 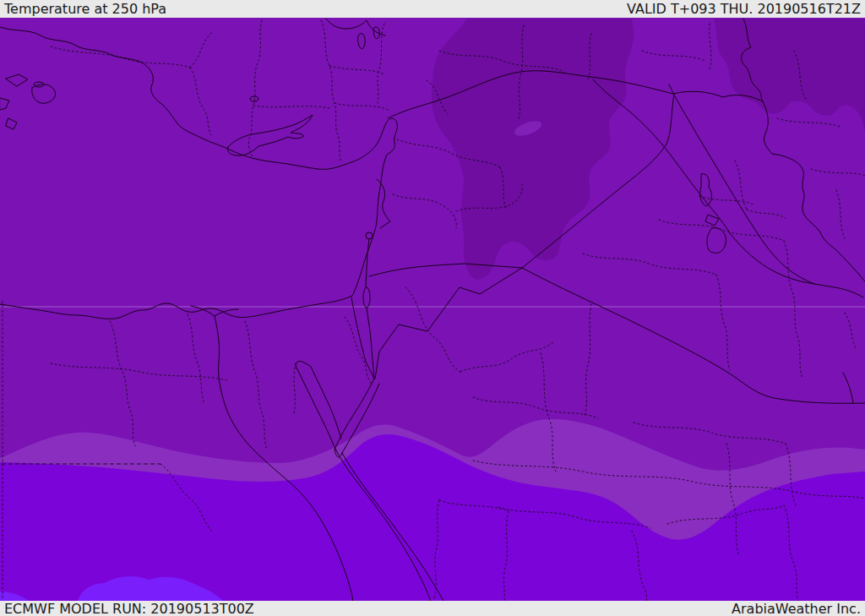 What do you see at coordinates (432, 608) in the screenshot?
I see `bottom-bar: ECMWF MODEL RUN: 20190513T00Z ArabiaWeat…` at bounding box center [432, 608].